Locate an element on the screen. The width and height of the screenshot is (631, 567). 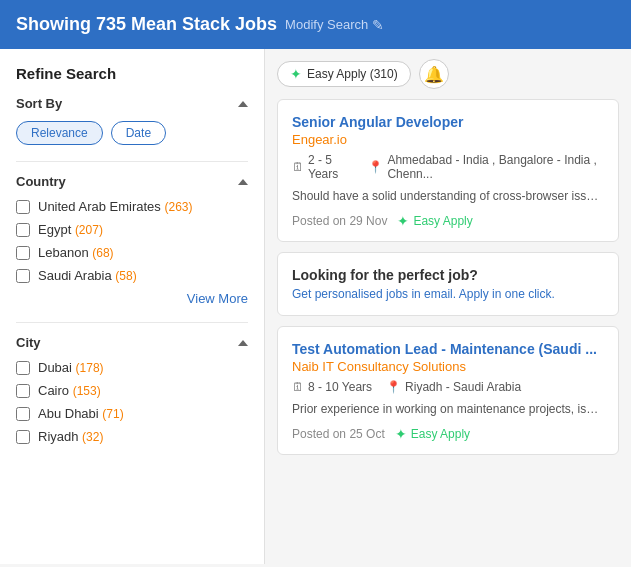
posted-date-1: Posted on 29 Nov is located at coordinates (340, 221).